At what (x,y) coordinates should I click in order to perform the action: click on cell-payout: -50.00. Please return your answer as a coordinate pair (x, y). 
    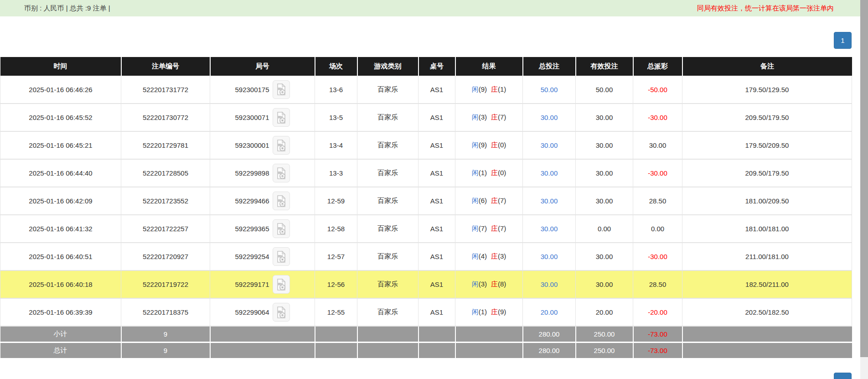
    Looking at the image, I should click on (658, 89).